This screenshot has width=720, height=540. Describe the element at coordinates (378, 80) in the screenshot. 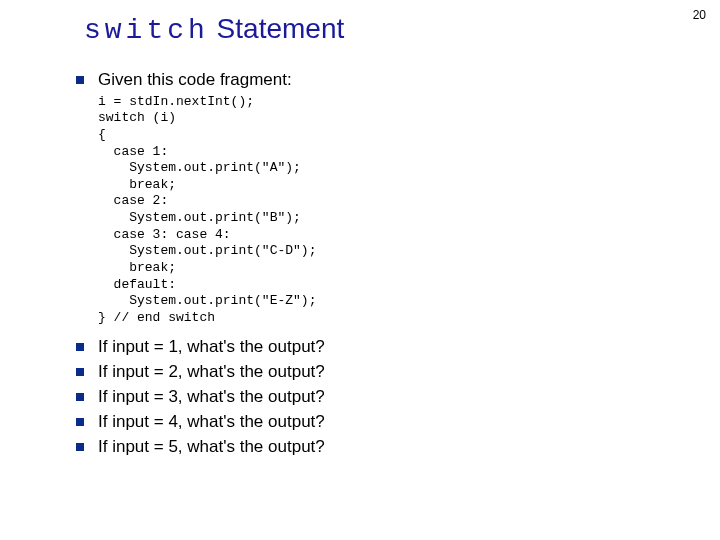

I see `intro-bullet: Given this code fragment:` at that location.